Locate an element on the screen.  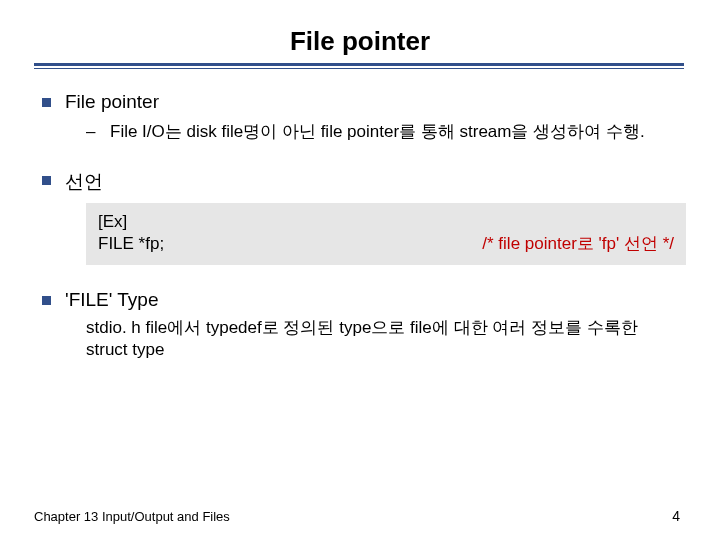
title-wrap: File pointer is located at coordinates (360, 42).